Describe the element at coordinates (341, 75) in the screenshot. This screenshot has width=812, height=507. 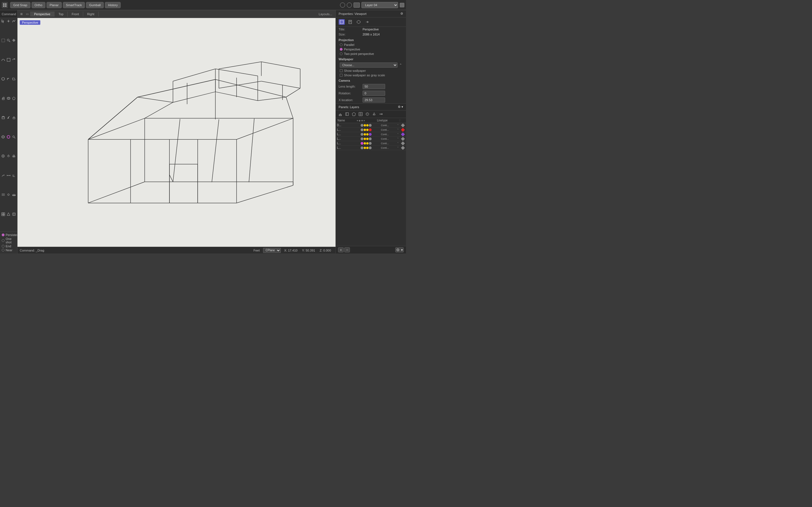
I see `show-wallpaper-gray-cb` at that location.